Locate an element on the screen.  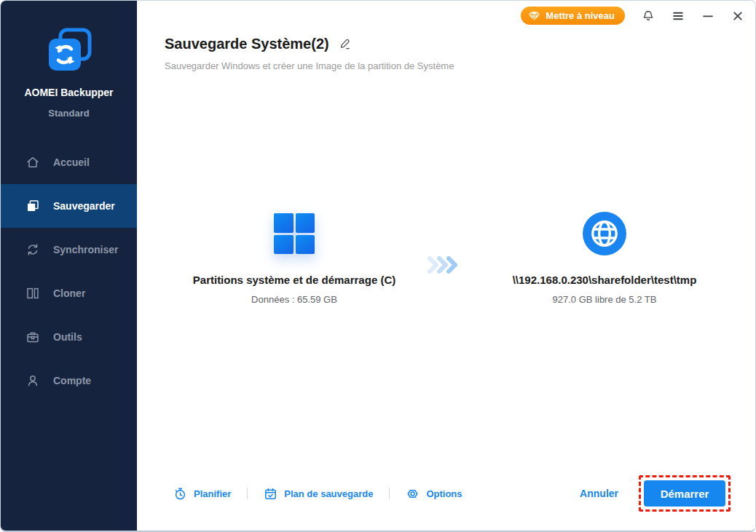
footer-bar: Planifier Plan de sauvegarde Options is located at coordinates (452, 493).